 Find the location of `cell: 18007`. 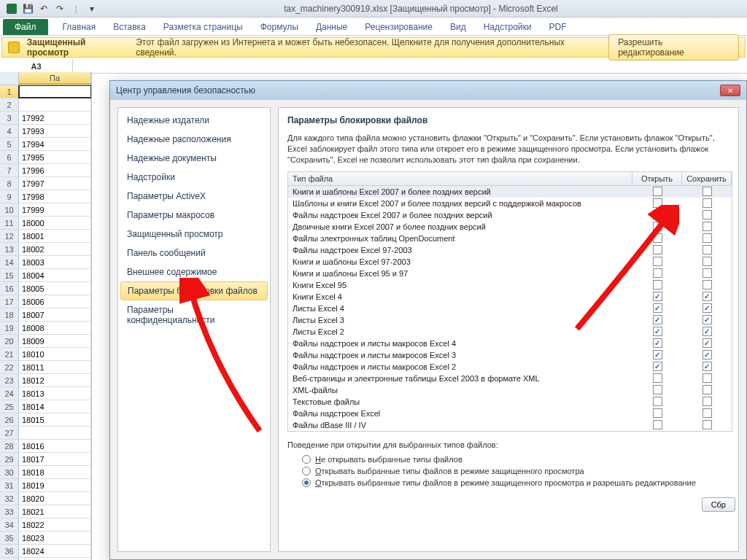

cell: 18007 is located at coordinates (55, 315).